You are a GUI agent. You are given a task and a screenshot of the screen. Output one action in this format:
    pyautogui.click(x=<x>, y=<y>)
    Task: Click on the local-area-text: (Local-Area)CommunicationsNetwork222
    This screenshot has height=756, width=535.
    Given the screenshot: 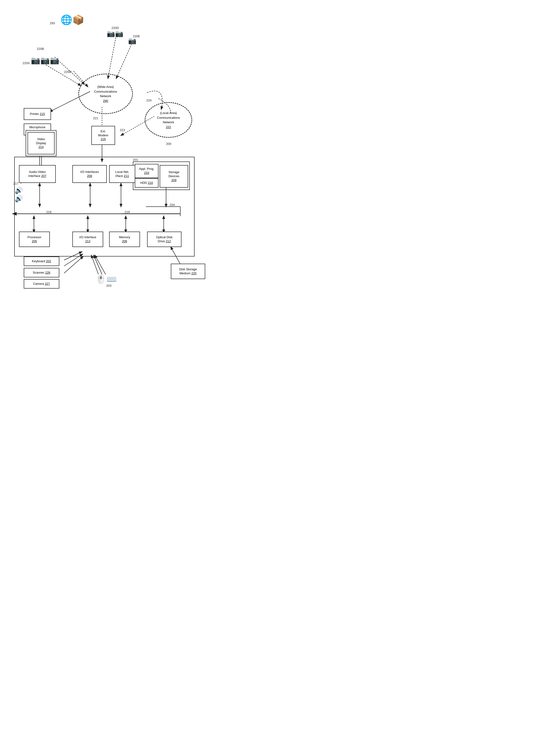 What is the action you would take?
    pyautogui.click(x=169, y=120)
    